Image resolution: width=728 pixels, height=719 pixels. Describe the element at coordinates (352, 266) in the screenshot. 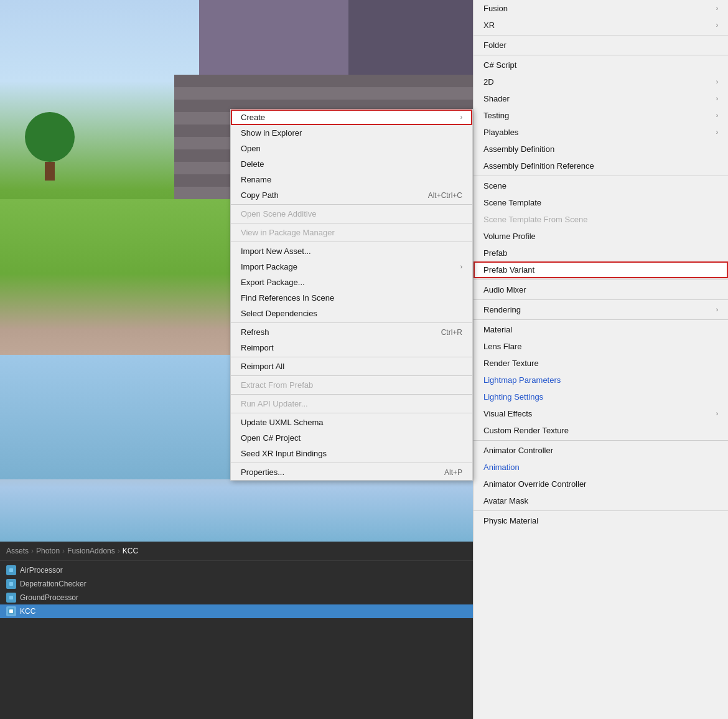

I see `menu-item-import-package: Import Package ›` at that location.